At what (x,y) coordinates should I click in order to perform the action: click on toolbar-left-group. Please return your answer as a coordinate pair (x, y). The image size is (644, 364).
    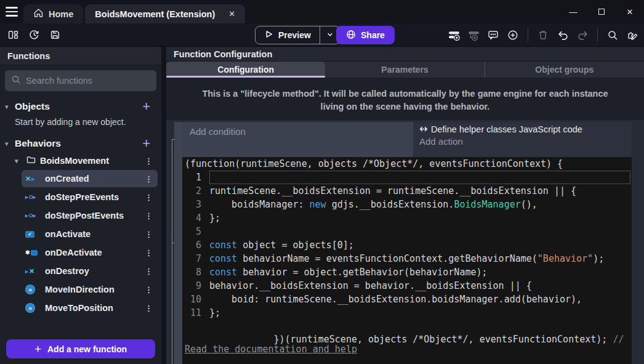
    Looking at the image, I should click on (31, 35).